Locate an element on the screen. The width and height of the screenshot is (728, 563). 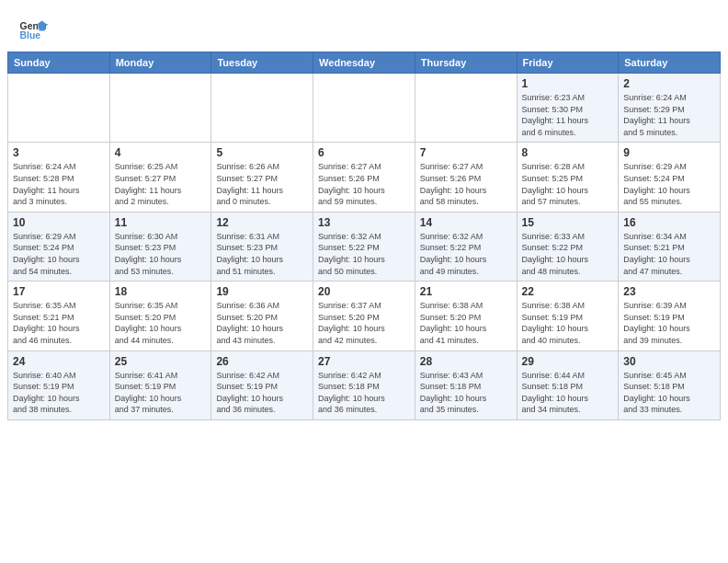
day-number: 17 is located at coordinates (59, 292).